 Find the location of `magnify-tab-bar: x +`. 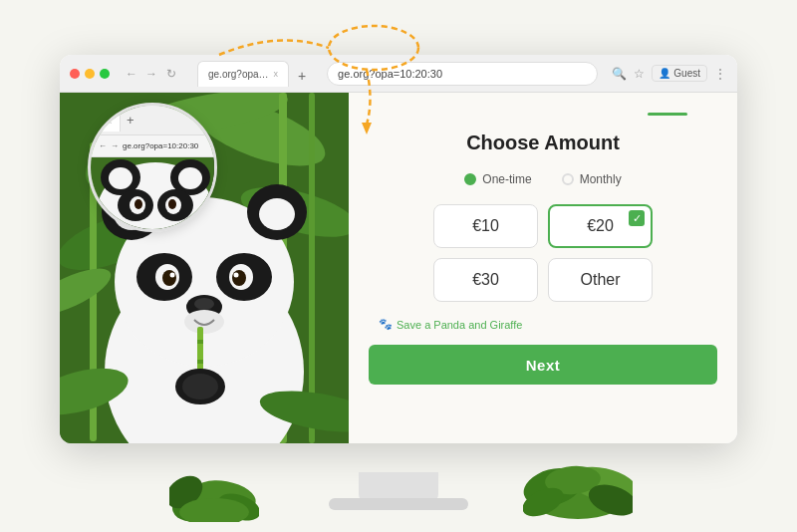

magnify-tab-bar: x + is located at coordinates (152, 121).